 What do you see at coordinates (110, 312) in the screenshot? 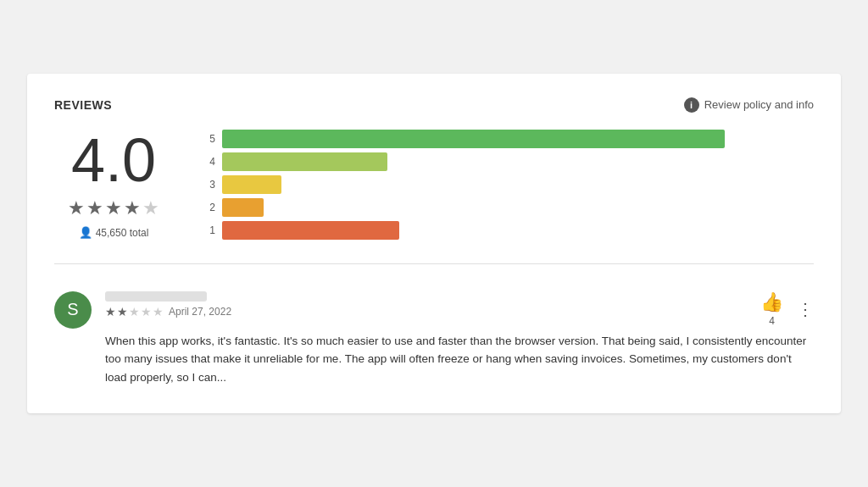
I see `review-star-1: ★` at bounding box center [110, 312].